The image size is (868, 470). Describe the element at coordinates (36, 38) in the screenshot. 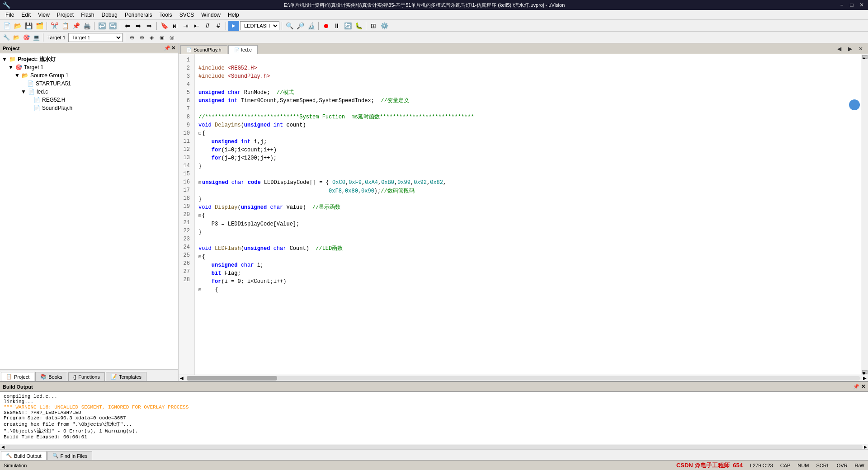

I see `device-button: 💻` at that location.